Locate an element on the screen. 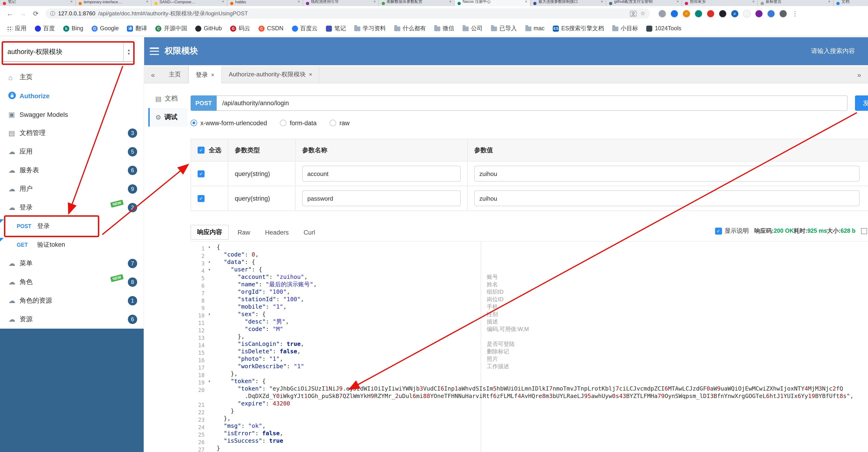  sidebar-item-authorize: Authorize is located at coordinates (72, 96).